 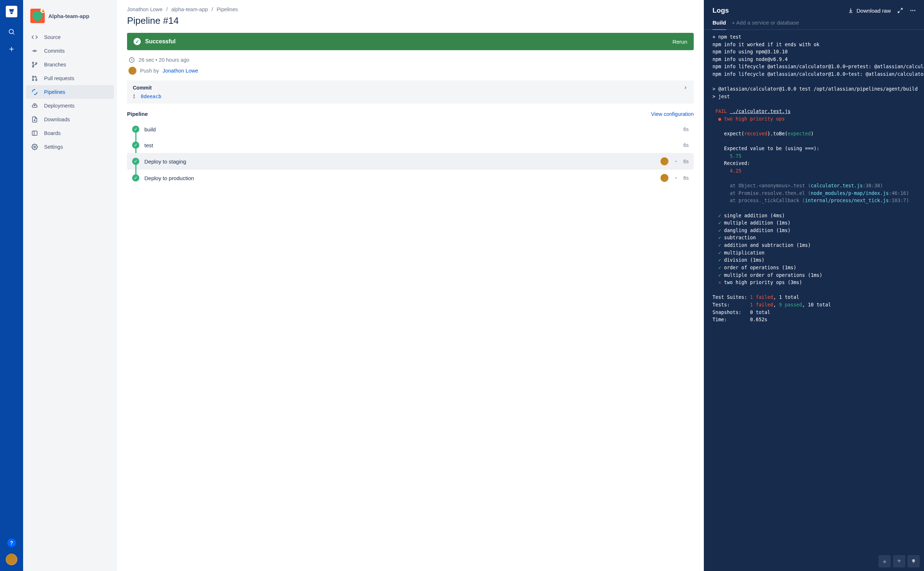 I want to click on step-label: build, so click(x=411, y=130).